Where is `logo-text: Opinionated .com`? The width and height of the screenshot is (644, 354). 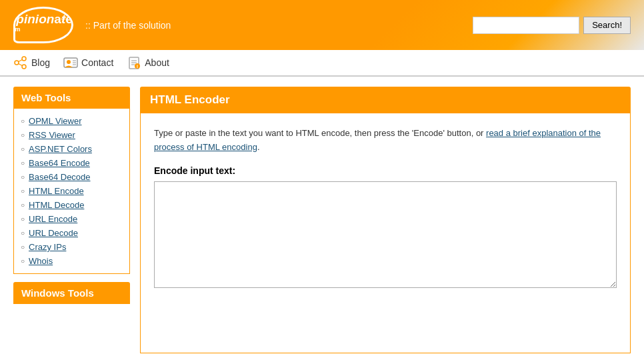 logo-text: Opinionated .com is located at coordinates (43, 25).